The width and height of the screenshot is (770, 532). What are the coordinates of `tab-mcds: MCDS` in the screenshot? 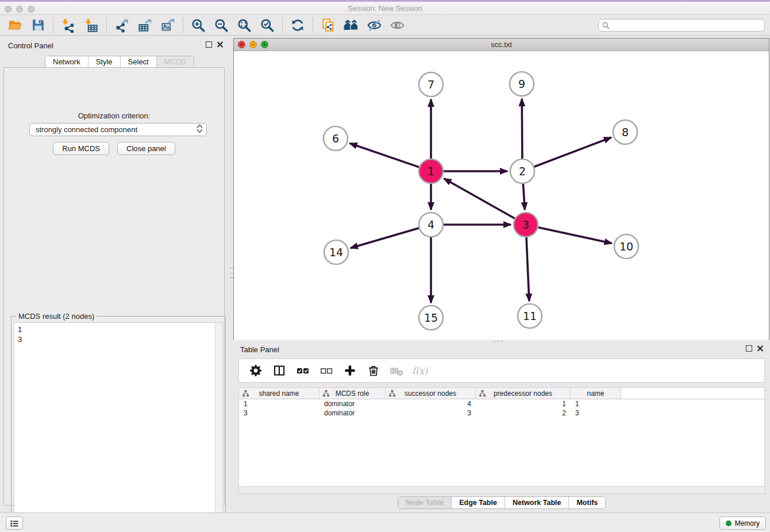 It's located at (175, 62).